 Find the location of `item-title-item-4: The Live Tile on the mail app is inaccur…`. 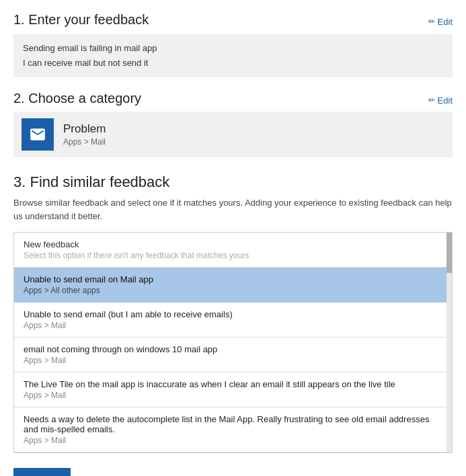

item-title-item-4: The Live Tile on the mail app is inaccur… is located at coordinates (233, 385).